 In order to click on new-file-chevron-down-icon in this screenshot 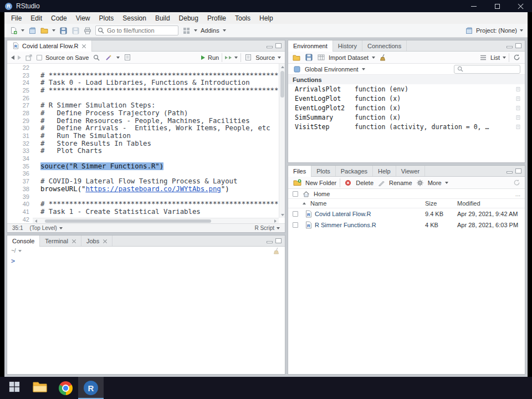, I will do `click(23, 30)`.